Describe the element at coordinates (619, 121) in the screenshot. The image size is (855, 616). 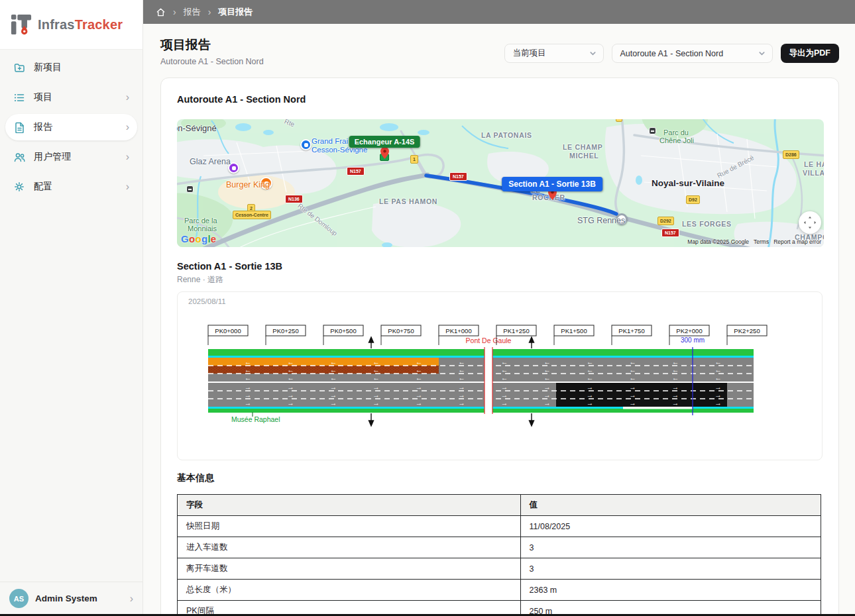
I see `road-shield` at that location.